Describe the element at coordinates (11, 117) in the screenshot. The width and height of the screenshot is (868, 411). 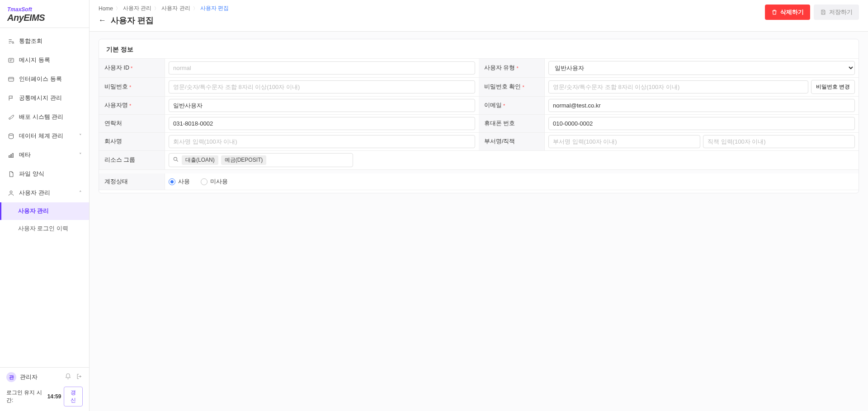
I see `rocket-icon` at that location.